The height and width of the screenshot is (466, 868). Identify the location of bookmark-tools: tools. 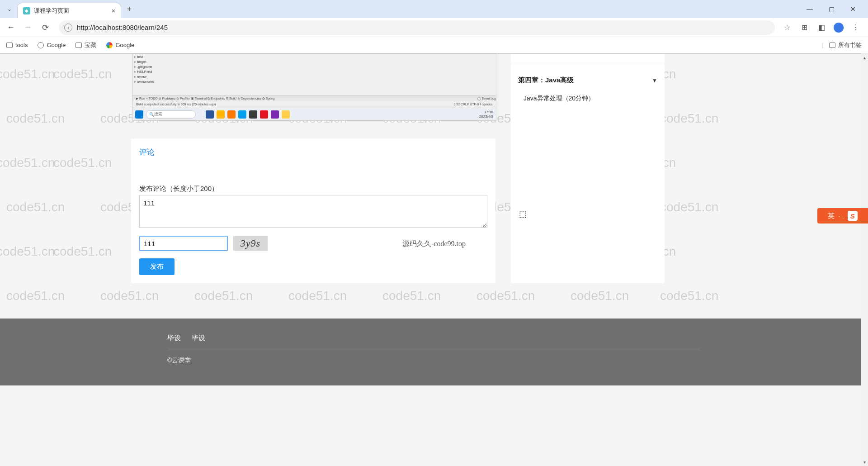
(17, 45).